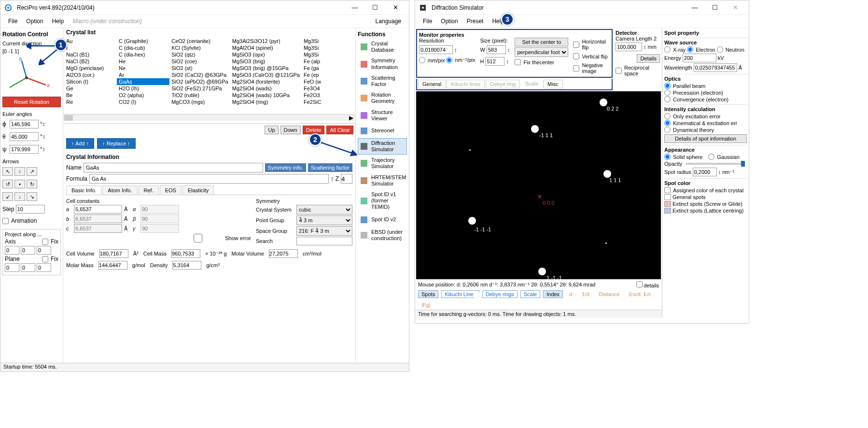 The image size is (868, 428). What do you see at coordinates (576, 69) in the screenshot?
I see `negimg-checkbox` at bounding box center [576, 69].